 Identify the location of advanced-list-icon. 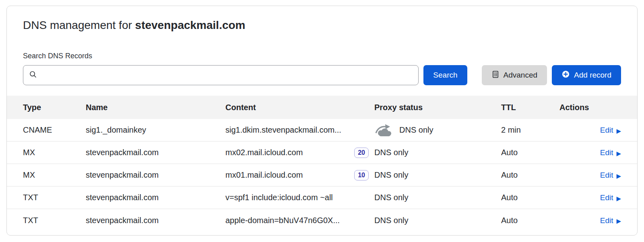
(495, 76).